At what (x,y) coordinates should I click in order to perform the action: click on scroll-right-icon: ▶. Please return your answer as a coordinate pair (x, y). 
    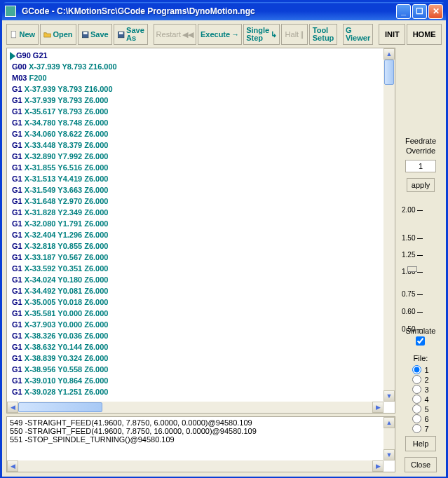
    Looking at the image, I should click on (378, 407).